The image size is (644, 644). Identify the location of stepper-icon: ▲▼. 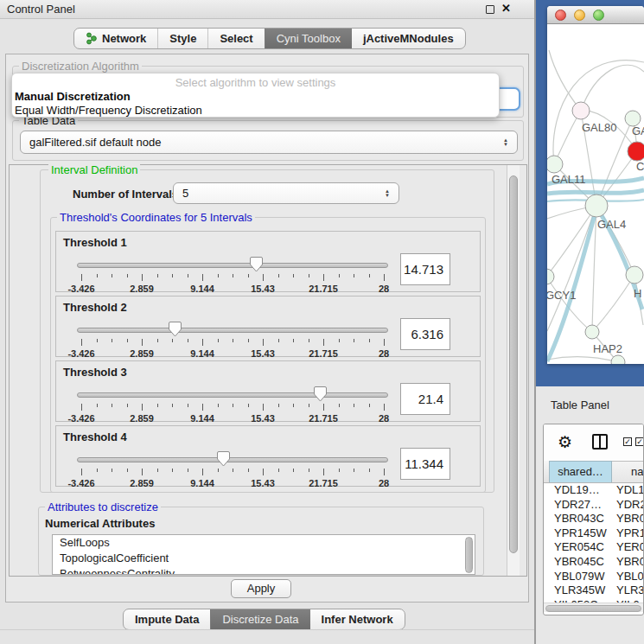
(506, 143).